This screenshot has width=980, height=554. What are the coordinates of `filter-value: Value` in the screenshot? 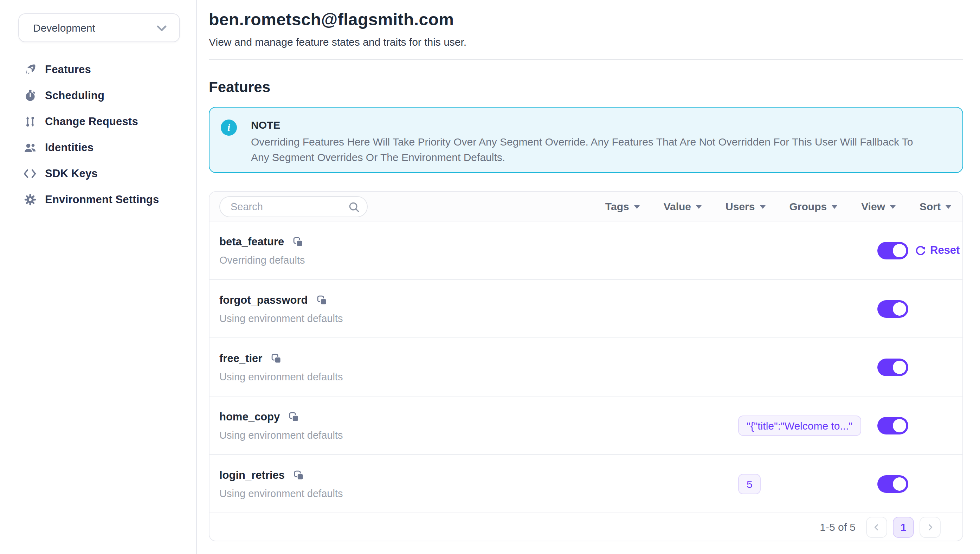 It's located at (682, 206).